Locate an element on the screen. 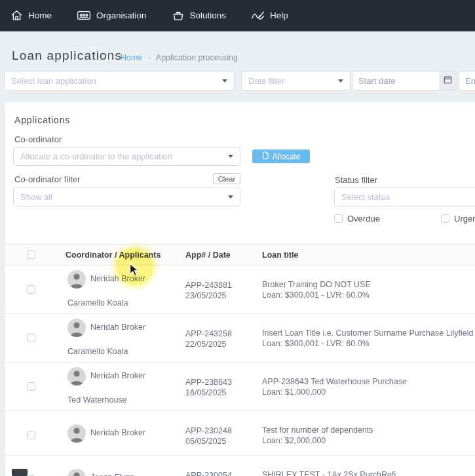 The image size is (475, 476). coordinator-allocate-select: Allocate a co-ordinator to the applicati… is located at coordinates (127, 156).